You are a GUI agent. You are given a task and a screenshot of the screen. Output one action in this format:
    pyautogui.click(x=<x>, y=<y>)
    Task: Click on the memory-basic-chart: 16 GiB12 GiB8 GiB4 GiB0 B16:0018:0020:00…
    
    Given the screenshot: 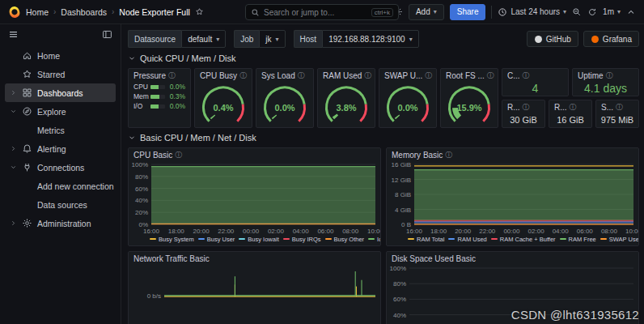 What is the action you would take?
    pyautogui.click(x=513, y=198)
    